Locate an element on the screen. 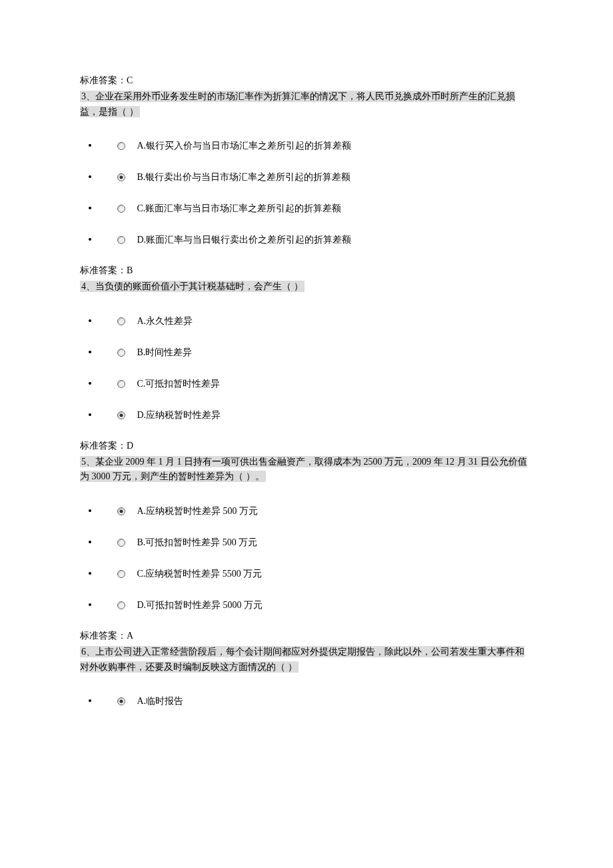 Image resolution: width=613 pixels, height=868 pixels. list-item: A.永久性差异 is located at coordinates (316, 321).